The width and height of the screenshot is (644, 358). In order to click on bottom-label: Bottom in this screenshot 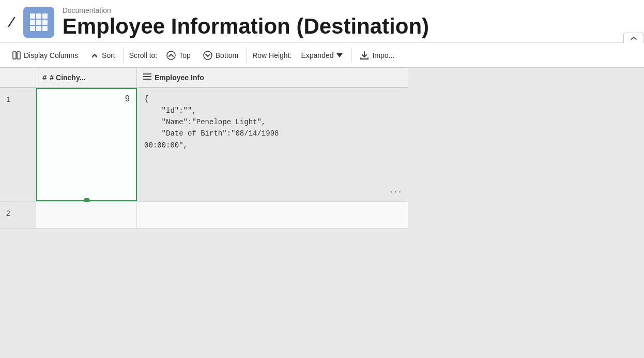, I will do `click(227, 55)`.